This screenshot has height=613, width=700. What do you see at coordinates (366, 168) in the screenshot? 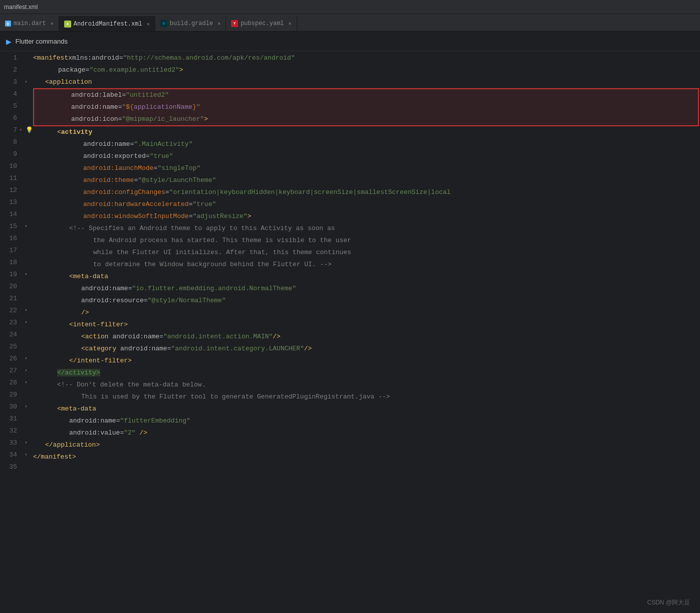
I see `code-line-10: android:launchMode="singleTop"` at bounding box center [366, 168].